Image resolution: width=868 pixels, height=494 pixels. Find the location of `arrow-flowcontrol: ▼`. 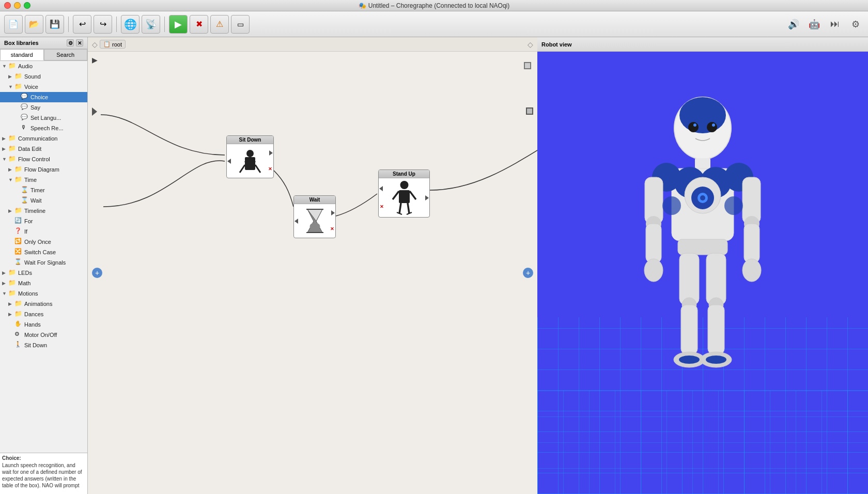

arrow-flowcontrol: ▼ is located at coordinates (5, 159).